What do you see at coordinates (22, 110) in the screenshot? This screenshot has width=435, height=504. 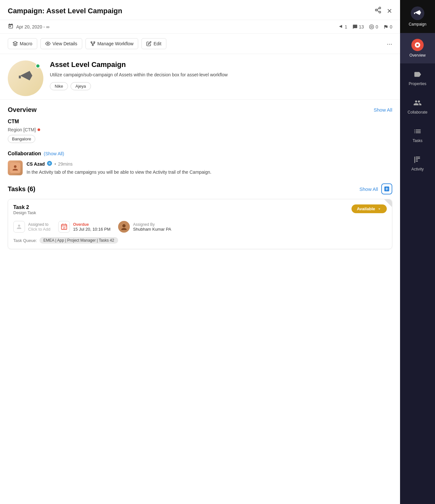 I see `overview-title: Overview` at bounding box center [22, 110].